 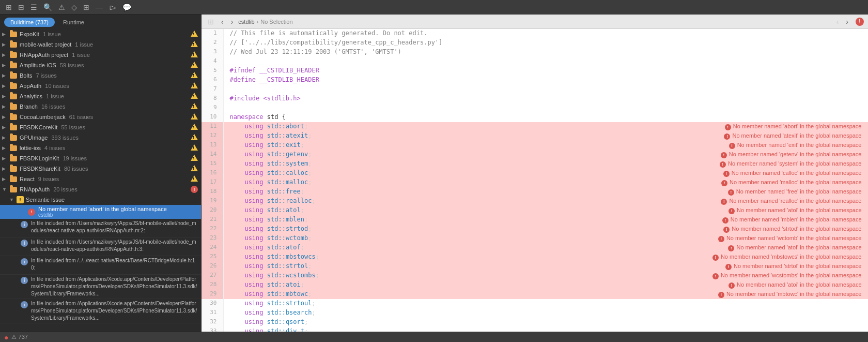 What do you see at coordinates (104, 86) in the screenshot?
I see `group-label: AppAuth 10 issues` at bounding box center [104, 86].